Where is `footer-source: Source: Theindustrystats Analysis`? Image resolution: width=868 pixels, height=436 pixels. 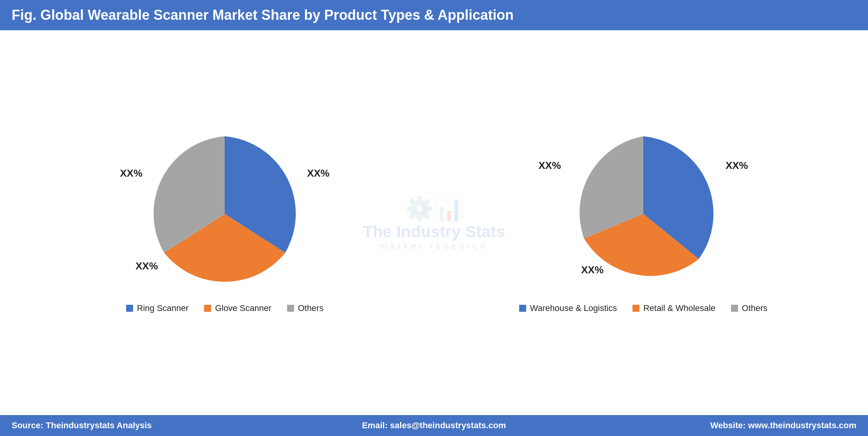 footer-source: Source: Theindustrystats Analysis is located at coordinates (152, 426).